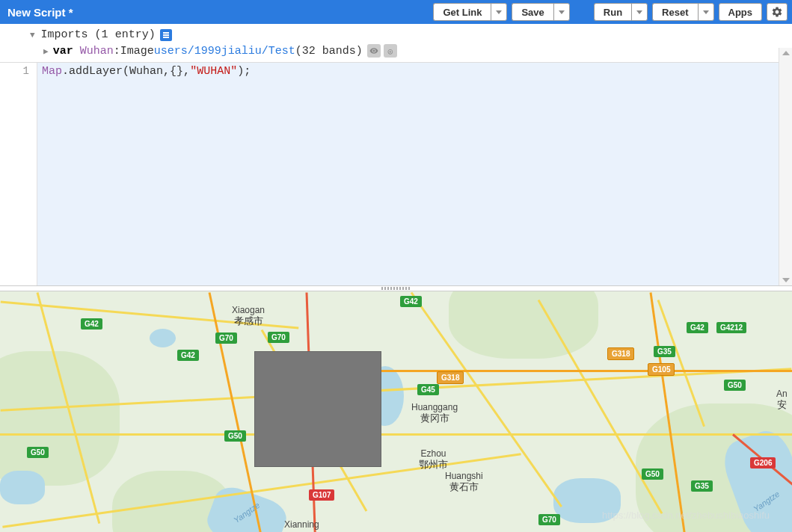 This screenshot has height=532, width=792. What do you see at coordinates (435, 413) in the screenshot?
I see `city-label-huanggang: Huanggang黄冈市` at bounding box center [435, 413].